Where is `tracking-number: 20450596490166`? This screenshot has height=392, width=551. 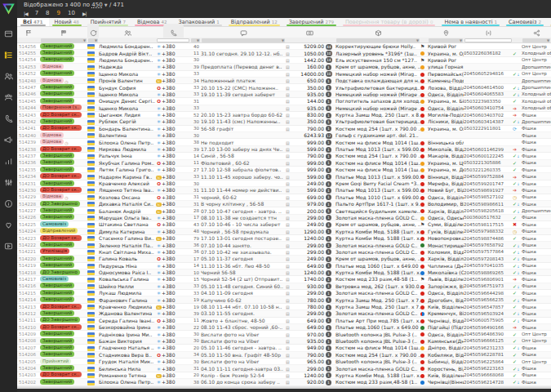 tracking-number: 20450596490166 is located at coordinates (488, 327).